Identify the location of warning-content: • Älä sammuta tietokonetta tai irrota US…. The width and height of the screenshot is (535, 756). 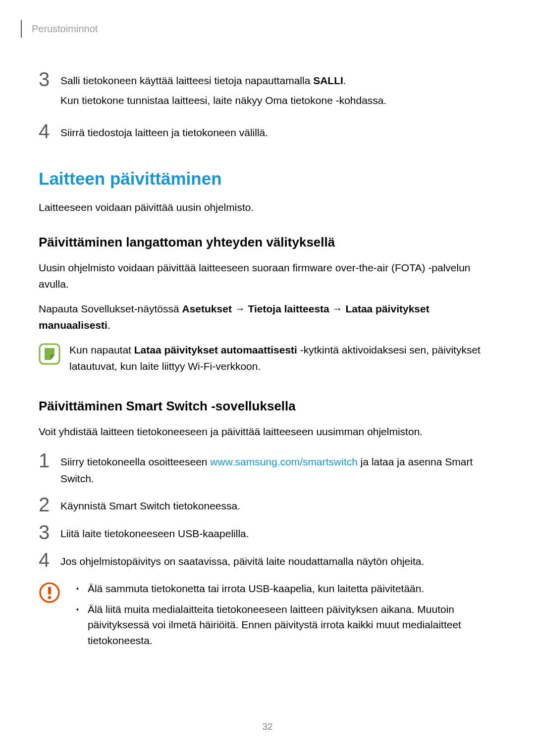
(283, 617).